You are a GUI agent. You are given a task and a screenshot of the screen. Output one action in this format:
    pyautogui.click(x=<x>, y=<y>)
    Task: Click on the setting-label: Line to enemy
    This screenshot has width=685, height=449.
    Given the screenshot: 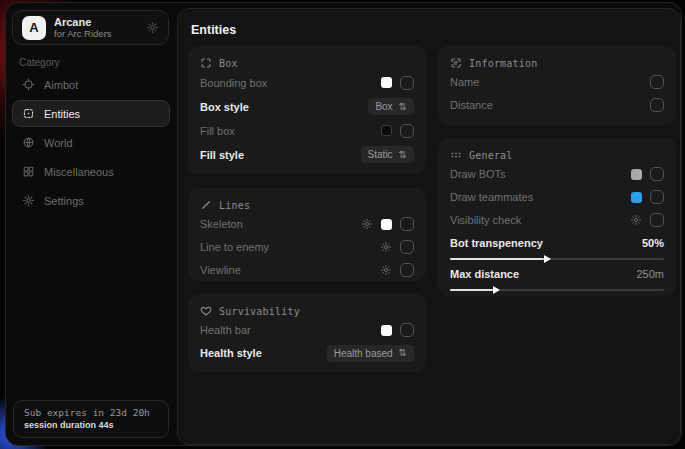 What is the action you would take?
    pyautogui.click(x=234, y=247)
    